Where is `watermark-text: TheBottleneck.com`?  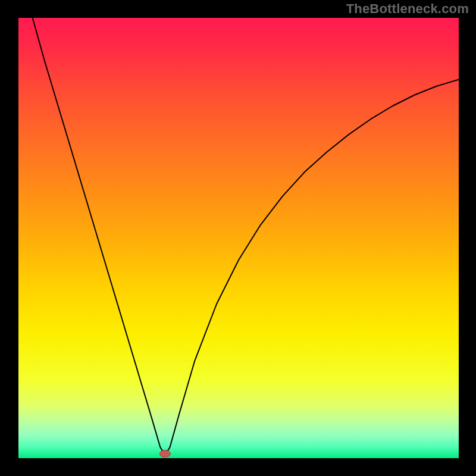 watermark-text: TheBottleneck.com is located at coordinates (408, 9).